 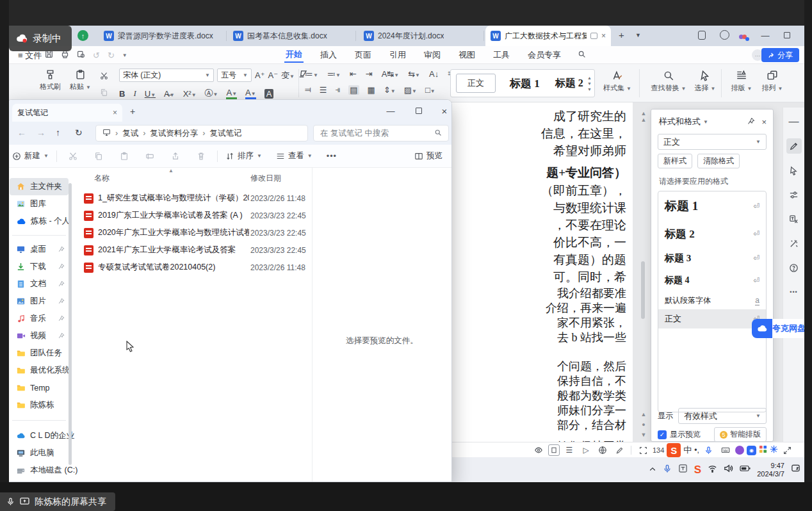 I want to click on sidebar-item-videos: 视频, so click(x=39, y=336).